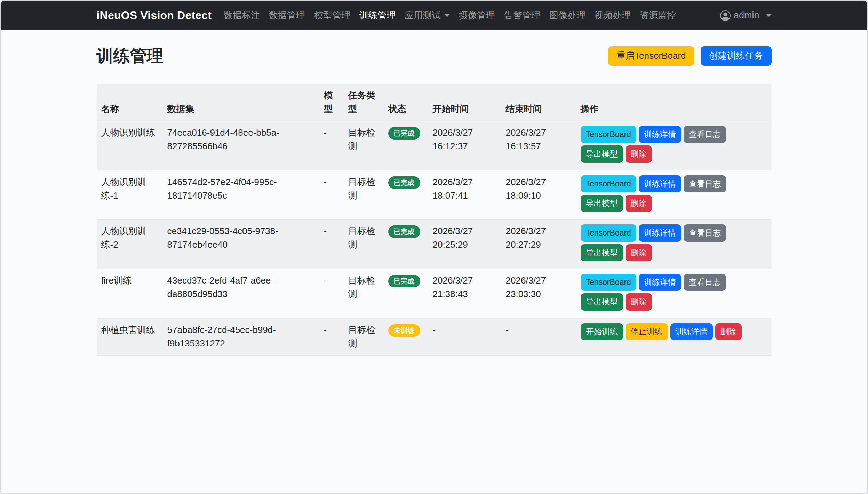  I want to click on column-header-actions: 操作, so click(674, 102).